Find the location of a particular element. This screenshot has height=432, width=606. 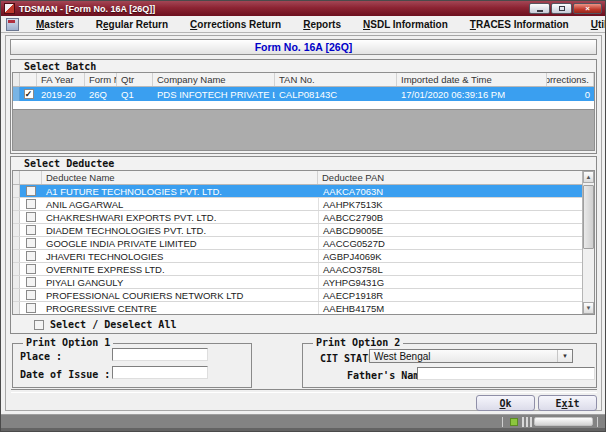

batch-col-select is located at coordinates (28, 80).